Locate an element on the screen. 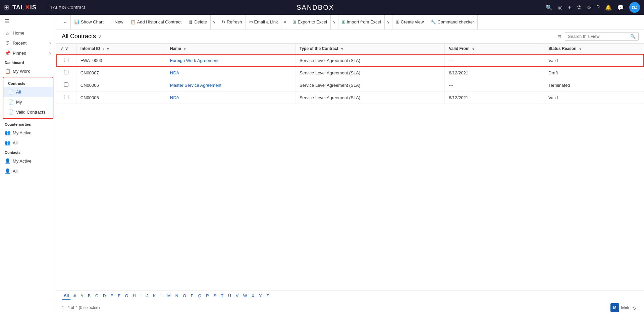 This screenshot has width=644, height=314. status-reason-header: Status Reason ∨ is located at coordinates (594, 49).